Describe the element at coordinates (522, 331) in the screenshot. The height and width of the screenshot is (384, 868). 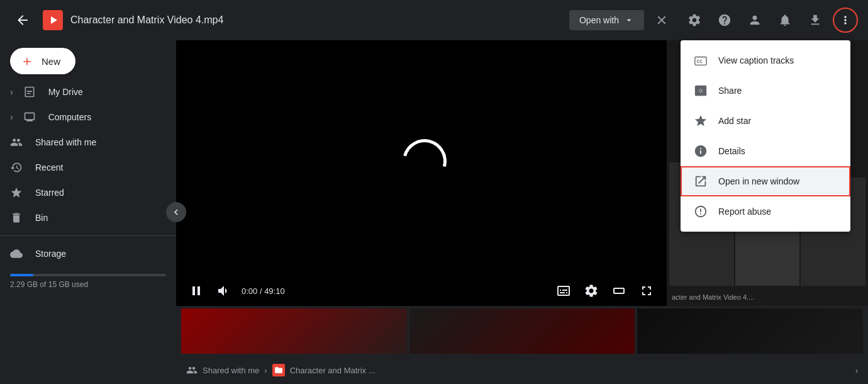
I see `thumbnail-strip` at that location.